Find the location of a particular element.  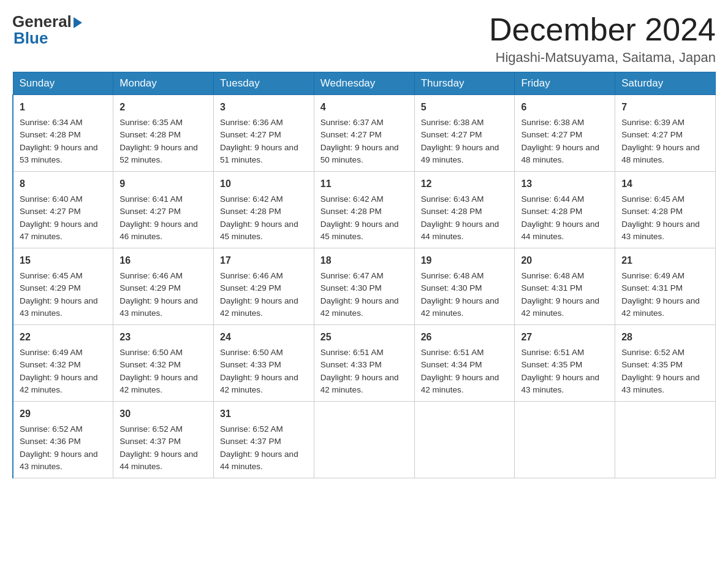

week-row-2: 8Sunrise: 6:40 AMSunset: 4:27 PMDaylight… is located at coordinates (364, 210).